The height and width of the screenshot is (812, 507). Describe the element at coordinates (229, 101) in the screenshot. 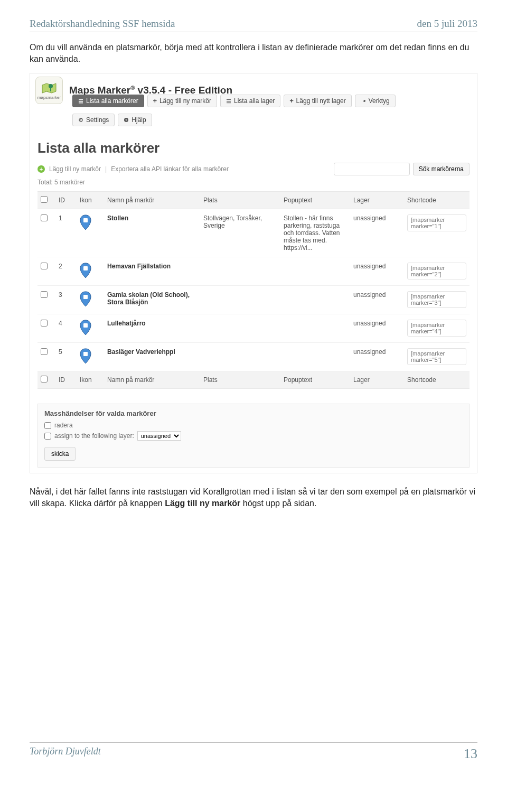

I see `list-icon` at that location.